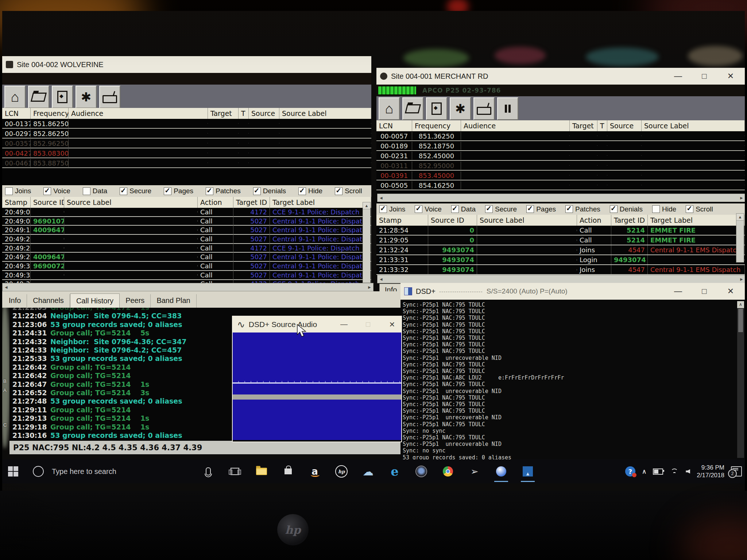 The image size is (747, 560). Describe the element at coordinates (688, 471) in the screenshot. I see `volume-icon` at that location.